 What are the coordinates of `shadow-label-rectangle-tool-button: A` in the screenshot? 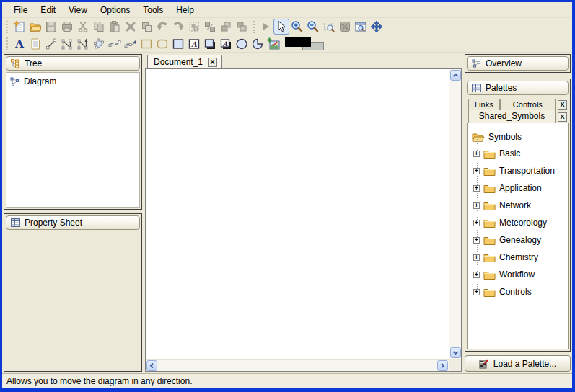 It's located at (226, 44).